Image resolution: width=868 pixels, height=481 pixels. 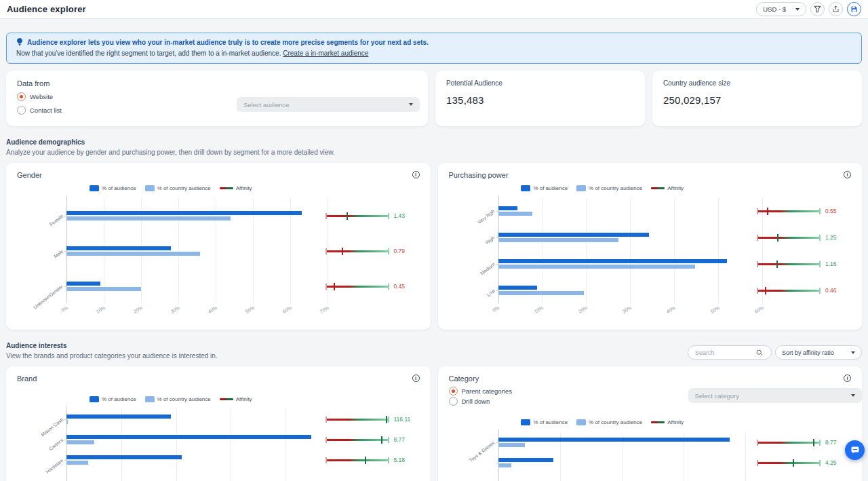 What do you see at coordinates (854, 9) in the screenshot?
I see `save-icon` at bounding box center [854, 9].